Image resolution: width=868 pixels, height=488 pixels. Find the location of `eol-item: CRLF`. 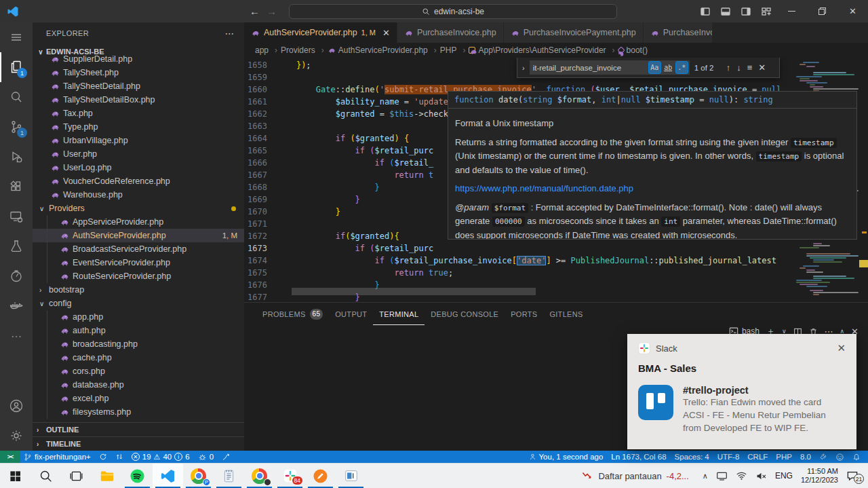

eol-item: CRLF is located at coordinates (757, 457).